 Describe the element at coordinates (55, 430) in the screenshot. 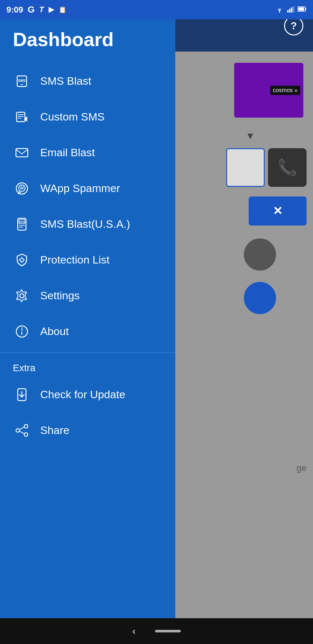

I see `nav-label-share: Share` at that location.